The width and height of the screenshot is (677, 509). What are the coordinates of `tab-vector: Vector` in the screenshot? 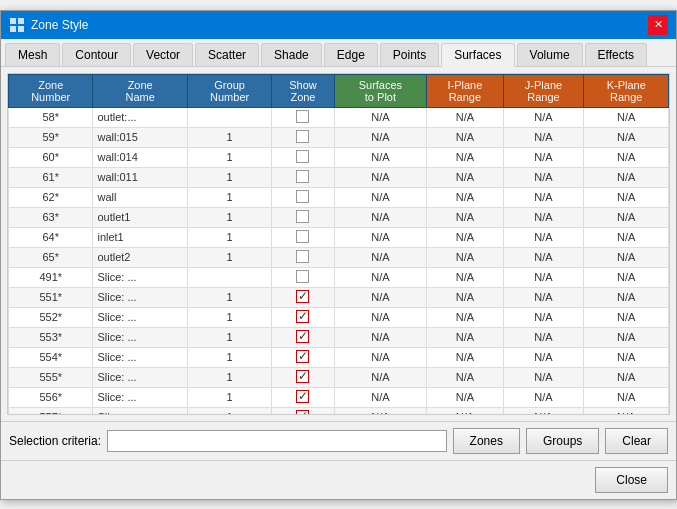 It's located at (163, 54).